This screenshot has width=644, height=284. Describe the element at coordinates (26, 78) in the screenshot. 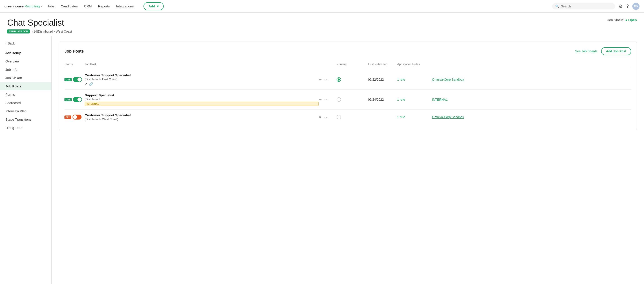

I see `sidebar-item-job-kickoff: Job Kickoff` at that location.